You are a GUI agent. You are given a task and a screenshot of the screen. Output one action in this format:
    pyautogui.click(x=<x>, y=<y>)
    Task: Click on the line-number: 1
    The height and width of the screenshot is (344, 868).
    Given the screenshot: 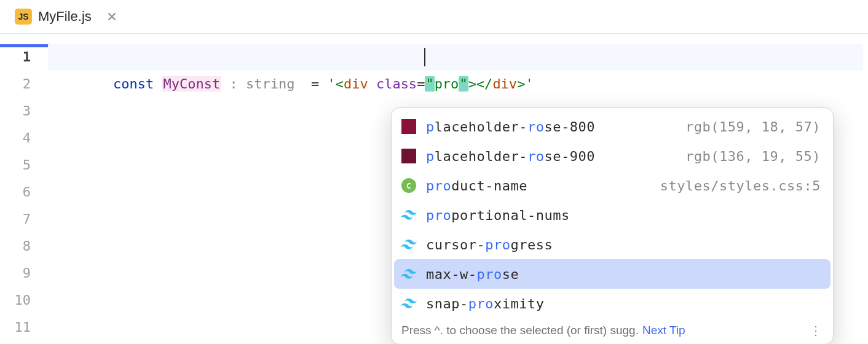 What is the action you would take?
    pyautogui.click(x=15, y=57)
    